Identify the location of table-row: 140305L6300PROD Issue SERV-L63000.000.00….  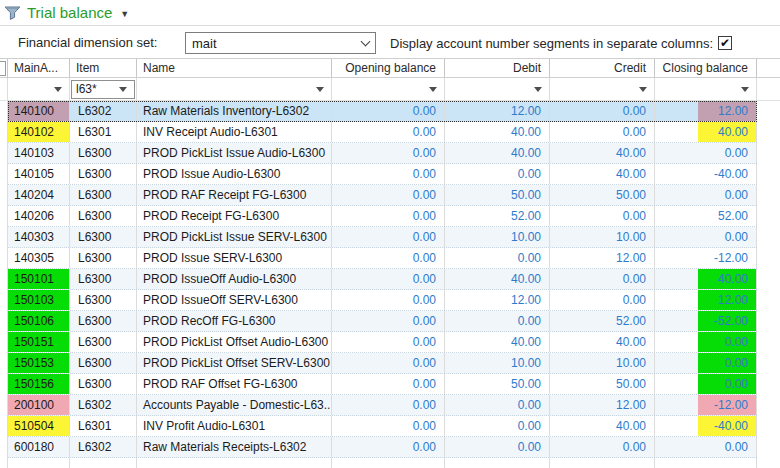
(390, 258).